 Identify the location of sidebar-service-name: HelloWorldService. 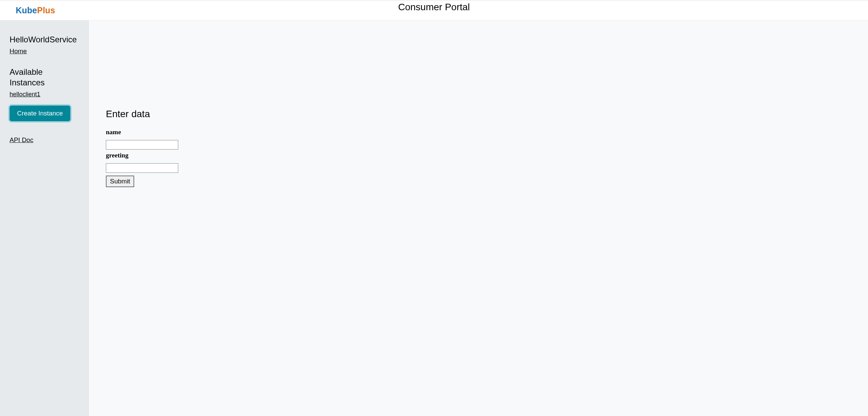
(44, 40).